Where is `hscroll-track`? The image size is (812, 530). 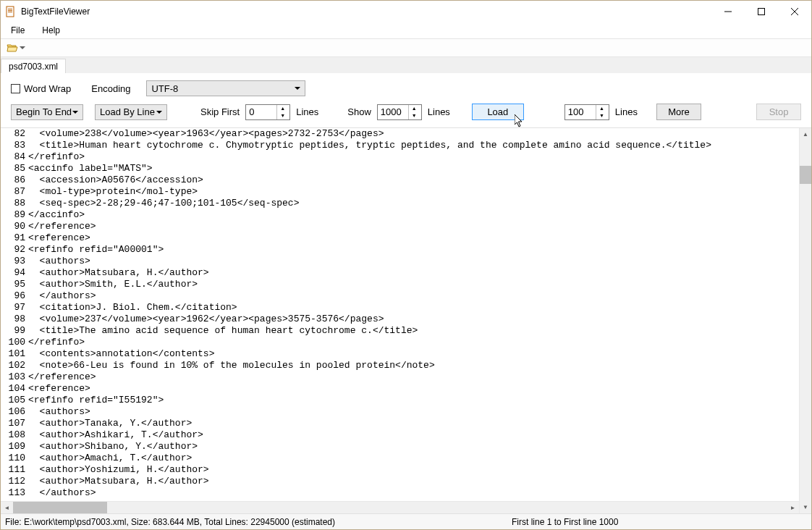
hscroll-track is located at coordinates (399, 508).